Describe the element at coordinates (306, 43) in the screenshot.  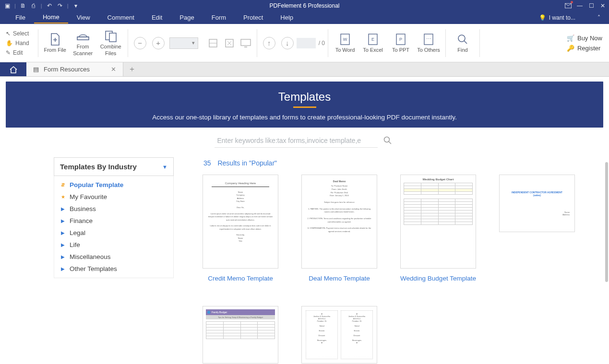
I see `page-number-input` at that location.